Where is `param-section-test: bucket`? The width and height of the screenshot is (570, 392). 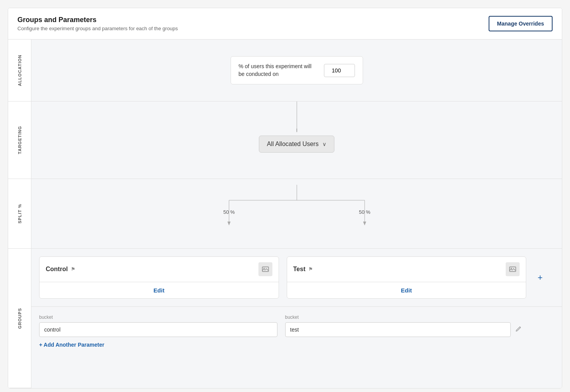
param-section-test: bucket is located at coordinates (405, 332).